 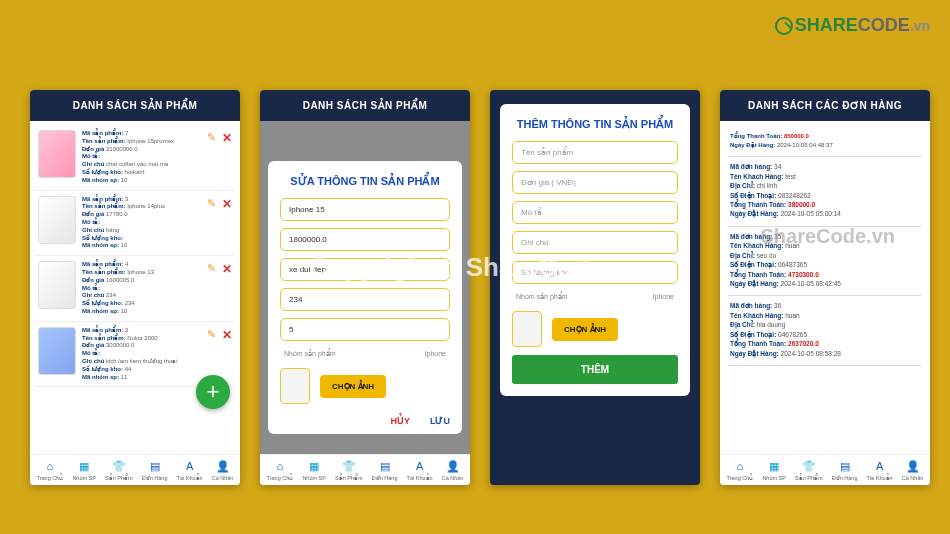 I want to click on note-field: Ghi chú, so click(x=595, y=242).